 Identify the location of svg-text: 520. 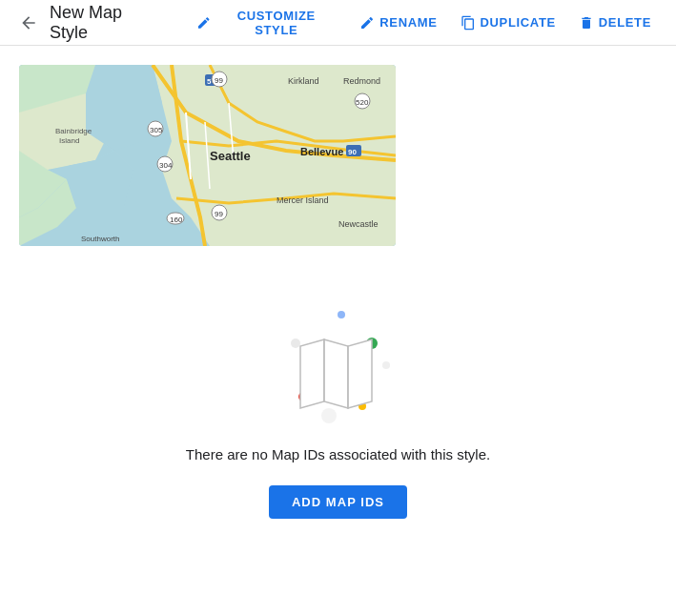
(362, 103).